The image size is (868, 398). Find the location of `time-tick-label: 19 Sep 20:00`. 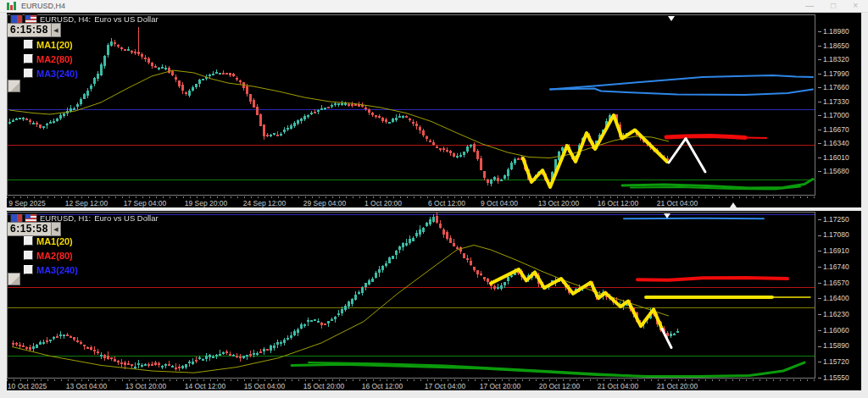

time-tick-label: 19 Sep 20:00 is located at coordinates (206, 203).